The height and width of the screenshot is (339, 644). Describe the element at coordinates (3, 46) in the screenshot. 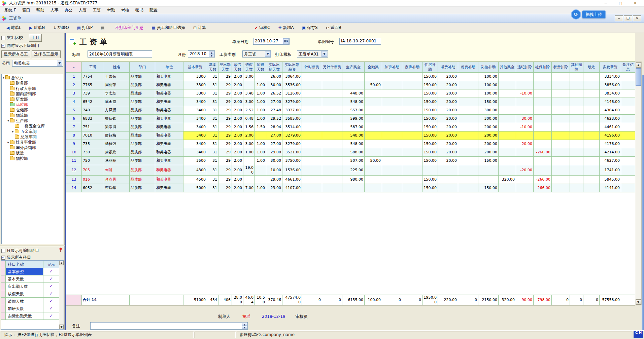

I see `show-sub-depts-checkbox` at that location.